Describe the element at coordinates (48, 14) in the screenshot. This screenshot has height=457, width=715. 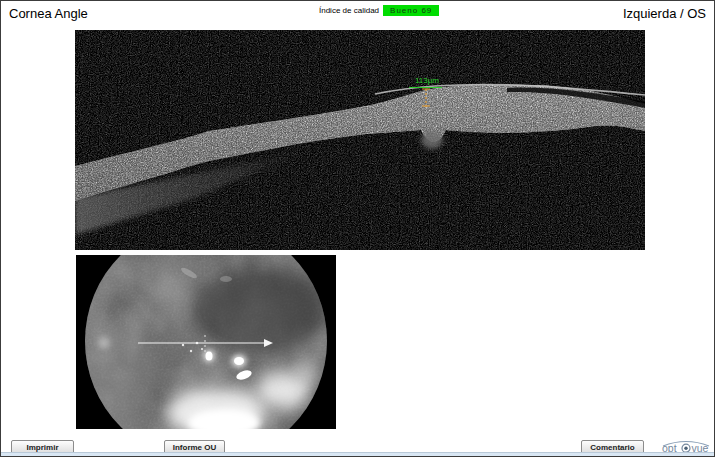
I see `page-title: Cornea Angle` at that location.